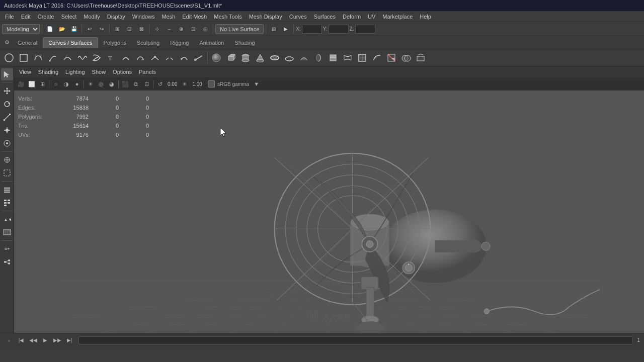 This screenshot has height=362, width=644. What do you see at coordinates (286, 29) in the screenshot?
I see `render-btn: ▶` at bounding box center [286, 29].